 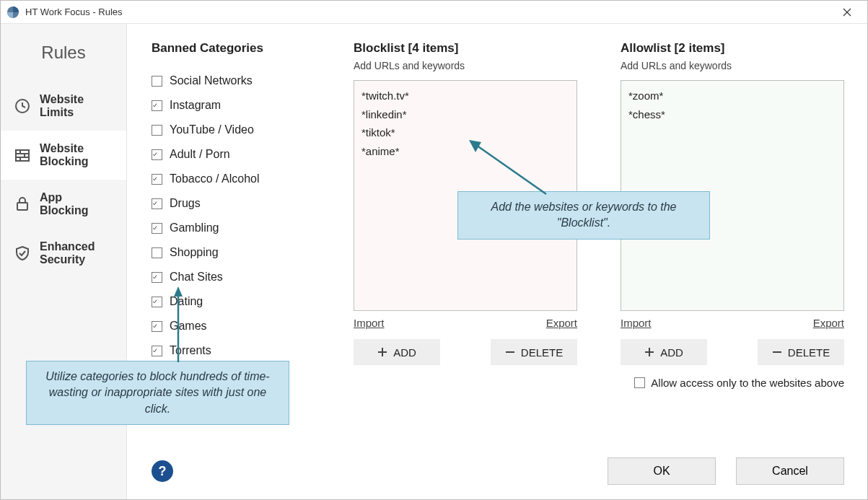 What do you see at coordinates (231, 130) in the screenshot?
I see `category-item: YouTube / Video` at bounding box center [231, 130].